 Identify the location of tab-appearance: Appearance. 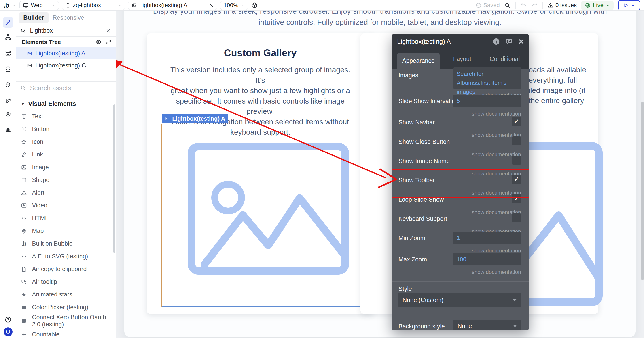
(418, 61).